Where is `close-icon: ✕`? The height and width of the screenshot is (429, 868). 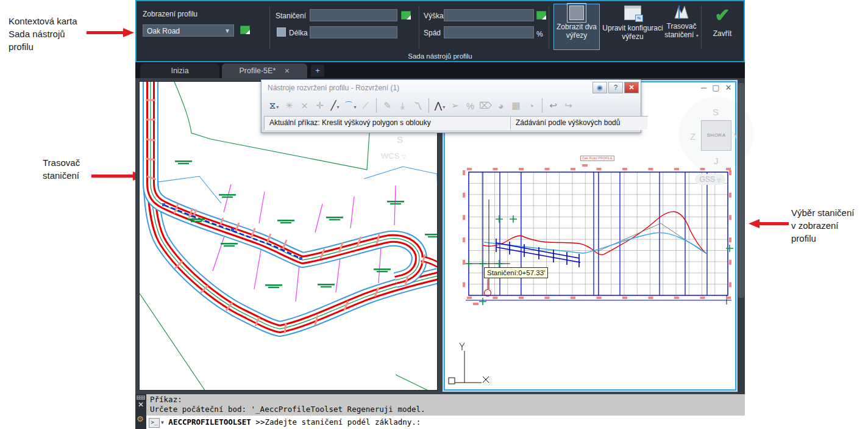
close-icon: ✕ is located at coordinates (731, 88).